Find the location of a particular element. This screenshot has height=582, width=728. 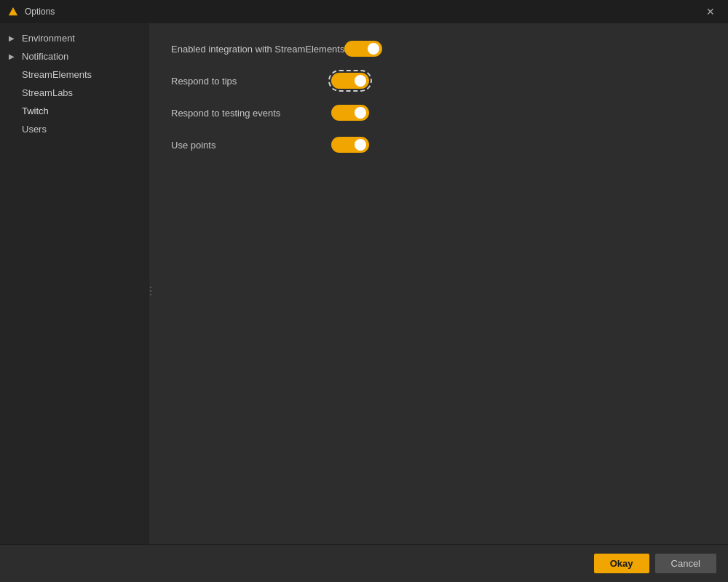

toggle-respond-testing-events is located at coordinates (350, 113).